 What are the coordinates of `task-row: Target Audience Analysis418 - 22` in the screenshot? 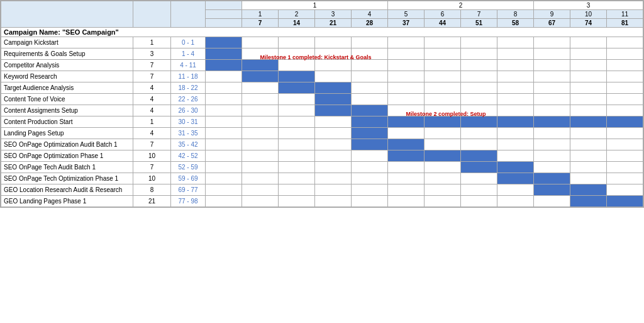 It's located at (322, 88).